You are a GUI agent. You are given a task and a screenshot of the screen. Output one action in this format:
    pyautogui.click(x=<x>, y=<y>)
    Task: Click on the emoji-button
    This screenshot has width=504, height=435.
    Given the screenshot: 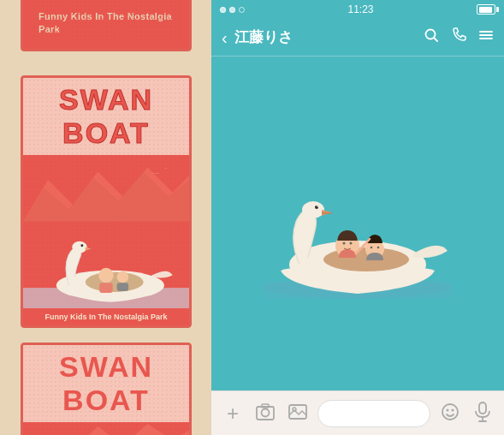 What is the action you would take?
    pyautogui.click(x=450, y=414)
    